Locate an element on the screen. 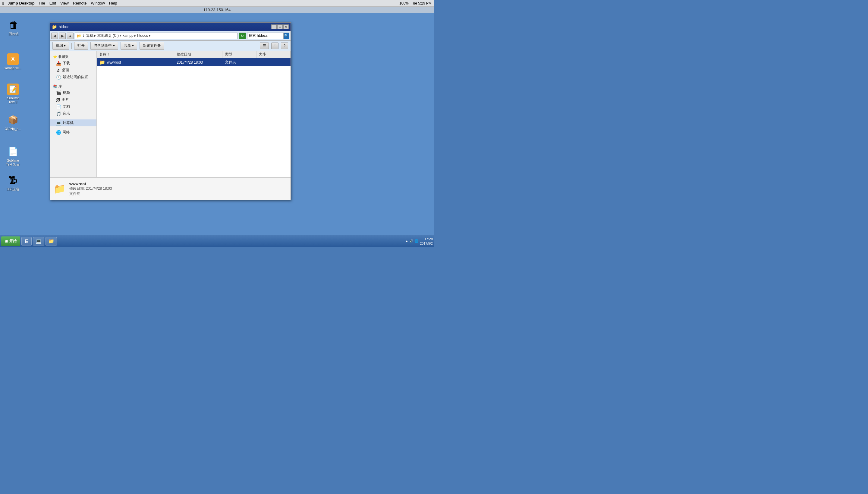 This screenshot has width=868, height=494. sublime-label: SublimeText 3 is located at coordinates (13, 100).